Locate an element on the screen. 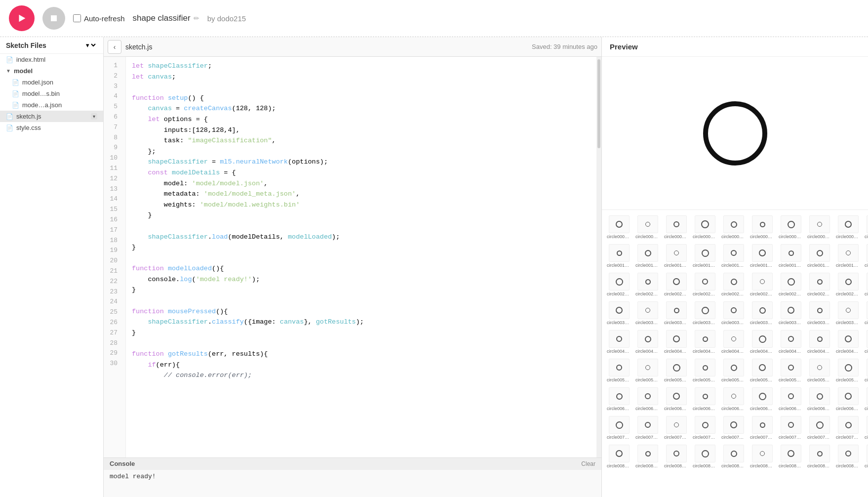 The image size is (868, 497). sidebar-item-sketch-js: 📄 sketch.js ▾ is located at coordinates (51, 117).